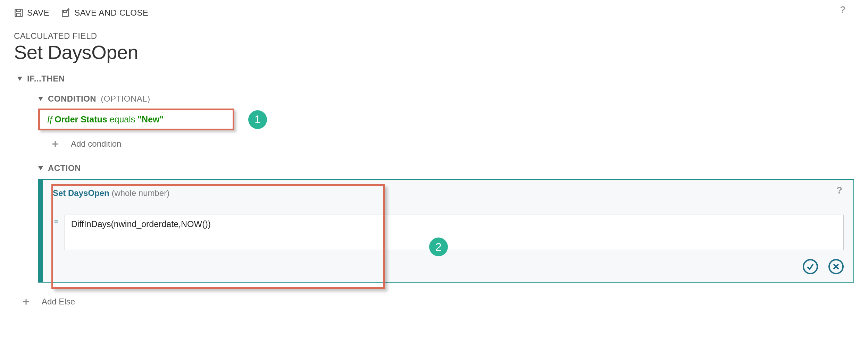 The image size is (868, 362). I want to click on action-title: Set DaysOpen (whole number), so click(448, 193).